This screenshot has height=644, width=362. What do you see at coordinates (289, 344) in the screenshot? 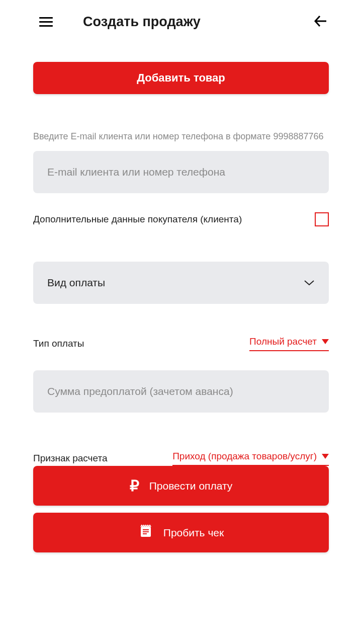
I see `payment-type-select: Полный расчет` at bounding box center [289, 344].